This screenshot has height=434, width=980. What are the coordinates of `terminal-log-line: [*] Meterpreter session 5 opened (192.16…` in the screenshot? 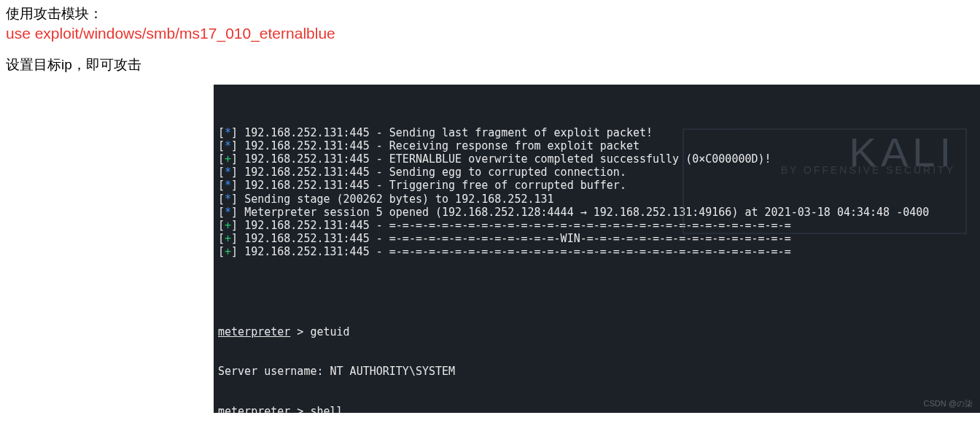 It's located at (596, 212).